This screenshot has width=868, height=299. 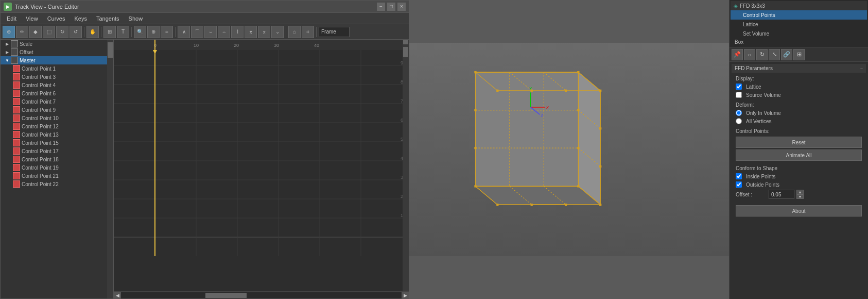 What do you see at coordinates (799, 155) in the screenshot?
I see `animate-all-button: Animate All` at bounding box center [799, 155].